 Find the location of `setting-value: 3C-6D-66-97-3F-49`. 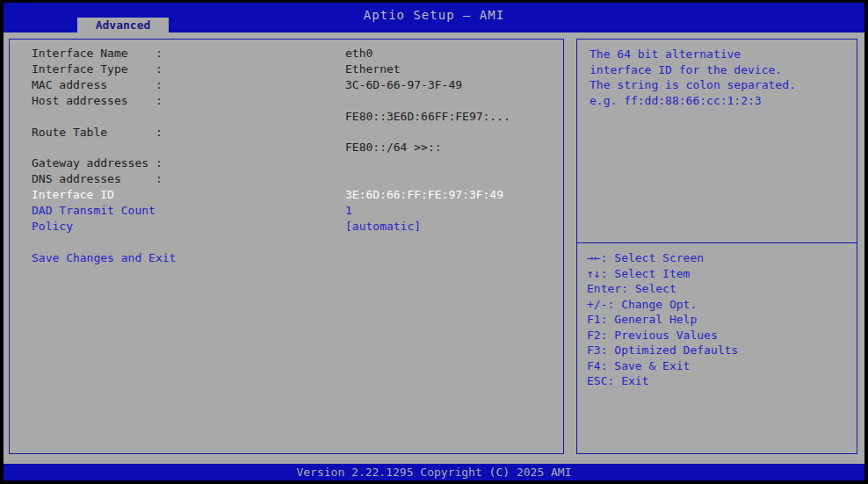

setting-value: 3C-6D-66-97-3F-49 is located at coordinates (452, 85).